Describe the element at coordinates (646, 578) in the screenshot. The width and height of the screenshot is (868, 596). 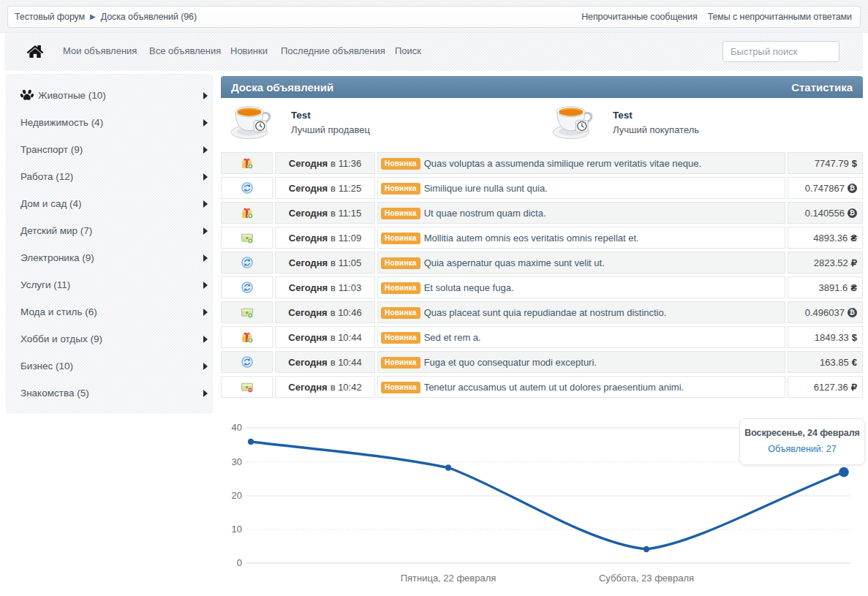
I see `svg-text: Суббота, 23 февраля` at that location.